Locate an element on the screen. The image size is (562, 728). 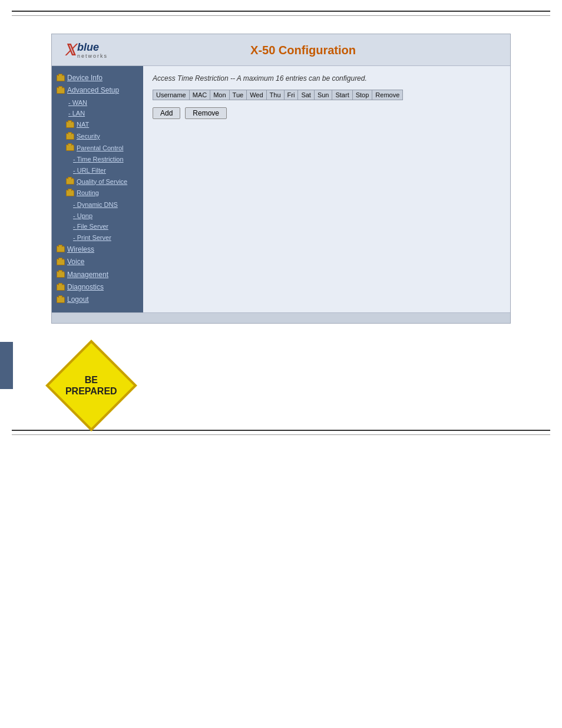
logo-blue-text: blue is located at coordinates (92, 48).